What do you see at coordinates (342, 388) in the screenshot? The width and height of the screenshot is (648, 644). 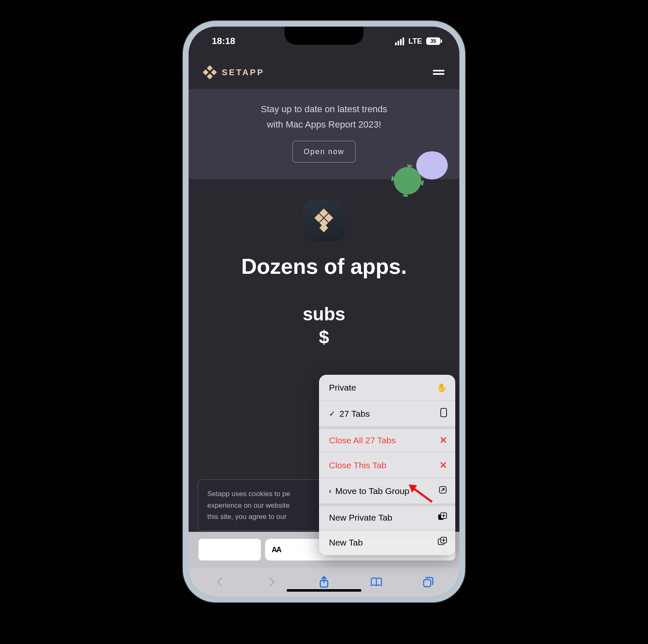 I see `menu-private-label: Private` at bounding box center [342, 388].